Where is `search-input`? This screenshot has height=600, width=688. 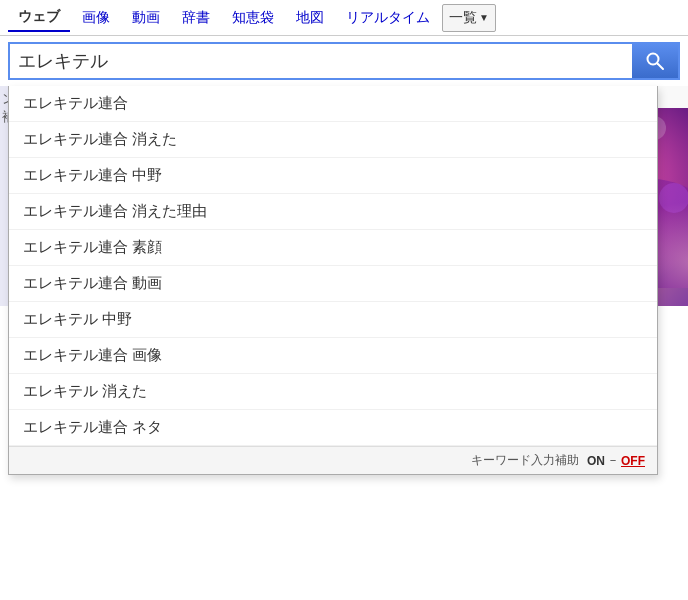
search-input is located at coordinates (321, 61).